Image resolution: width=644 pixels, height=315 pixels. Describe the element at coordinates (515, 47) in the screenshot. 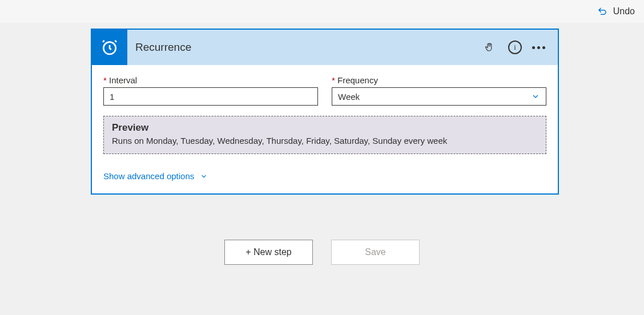

I see `info-icon: i` at that location.